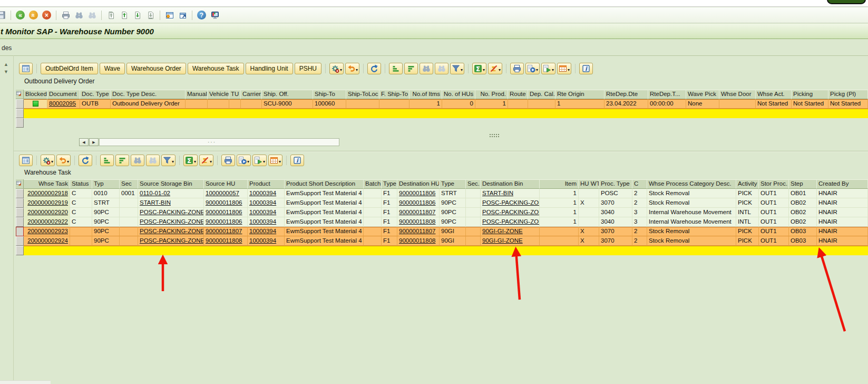 This screenshot has height=384, width=868. What do you see at coordinates (151, 15) in the screenshot?
I see `last-page-icon` at bounding box center [151, 15].